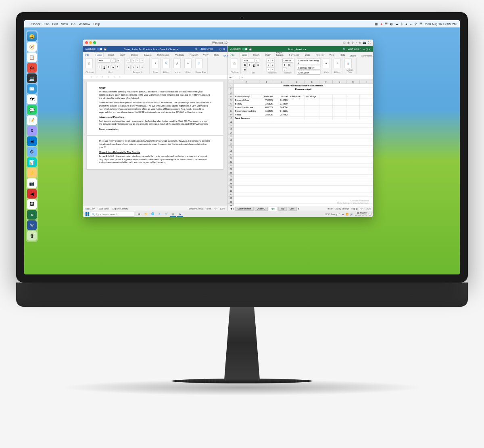  Describe the element at coordinates (96, 24) in the screenshot. I see `menu-help: Help` at that location.